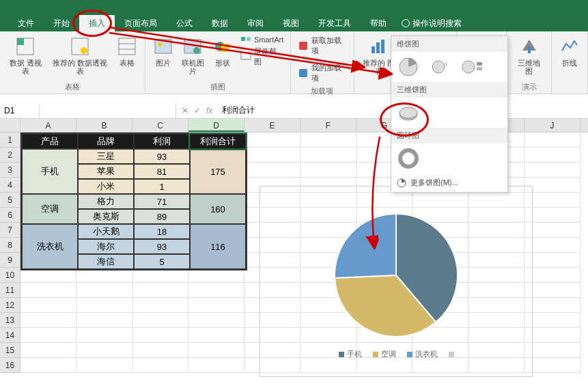 This screenshot has height=390, width=588. I want to click on tab-data: 数据, so click(220, 23).